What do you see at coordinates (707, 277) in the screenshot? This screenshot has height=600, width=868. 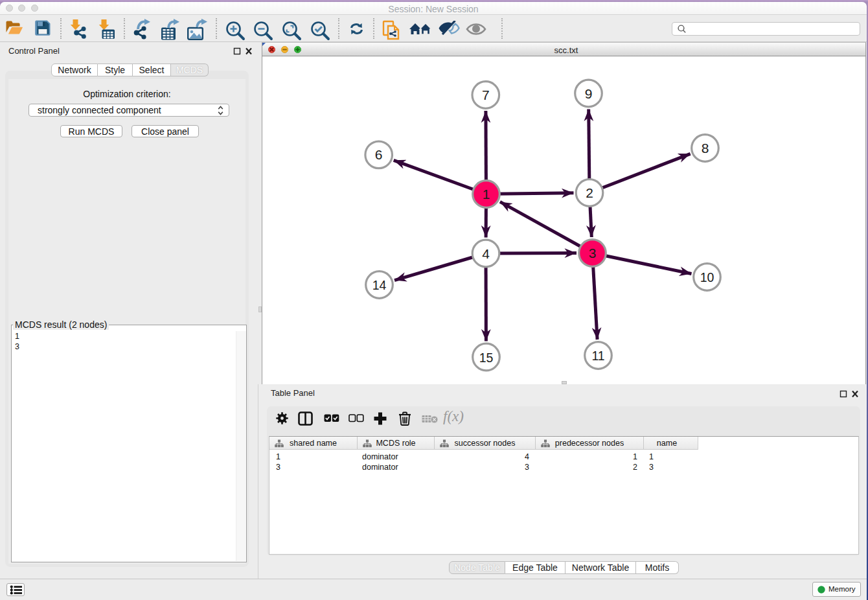 I see `svg-text: 10` at bounding box center [707, 277].